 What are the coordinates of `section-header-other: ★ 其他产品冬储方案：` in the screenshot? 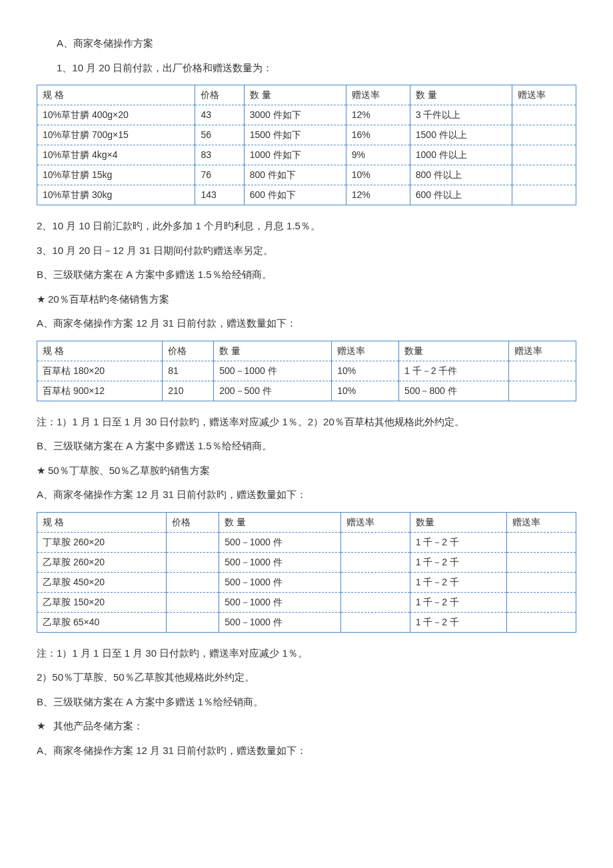 It's located at (306, 727).